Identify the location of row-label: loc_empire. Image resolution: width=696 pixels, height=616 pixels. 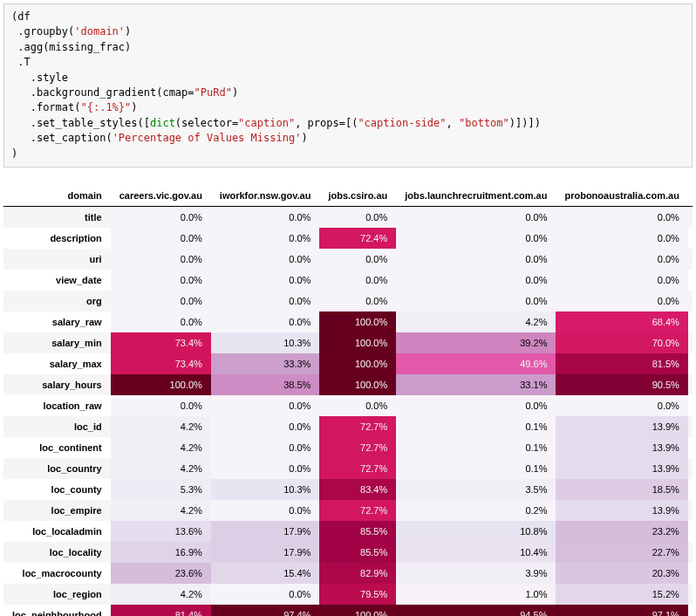
(58, 510).